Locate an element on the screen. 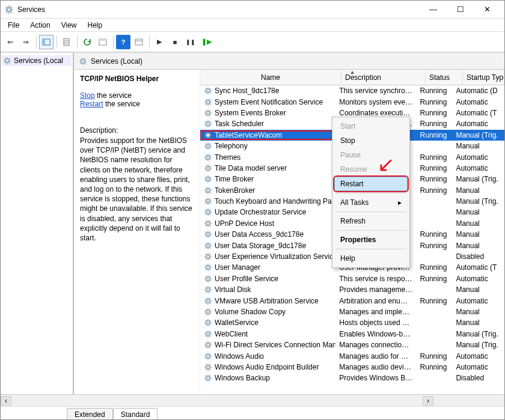 The image size is (505, 420). stop-service-button: ■ is located at coordinates (175, 42).